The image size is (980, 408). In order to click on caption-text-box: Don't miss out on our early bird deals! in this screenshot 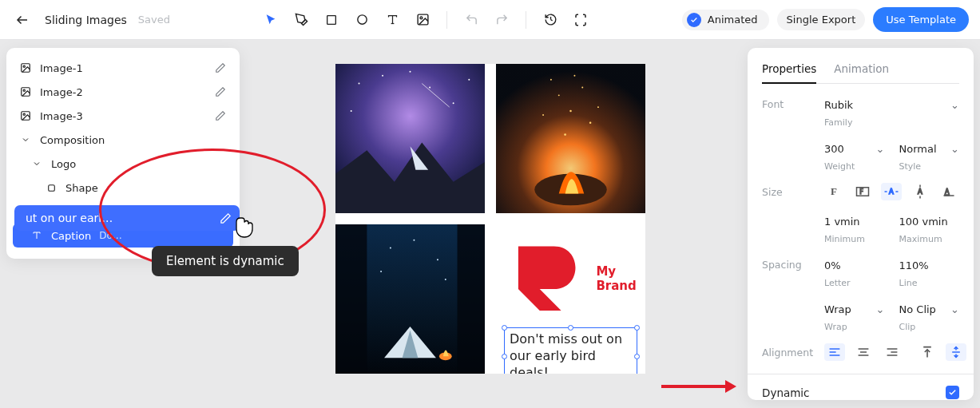, I will do `click(570, 351)`.